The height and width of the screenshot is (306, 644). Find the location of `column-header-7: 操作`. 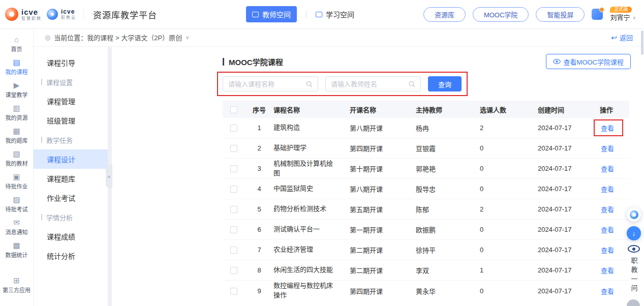

column-header-7: 操作 is located at coordinates (615, 110).